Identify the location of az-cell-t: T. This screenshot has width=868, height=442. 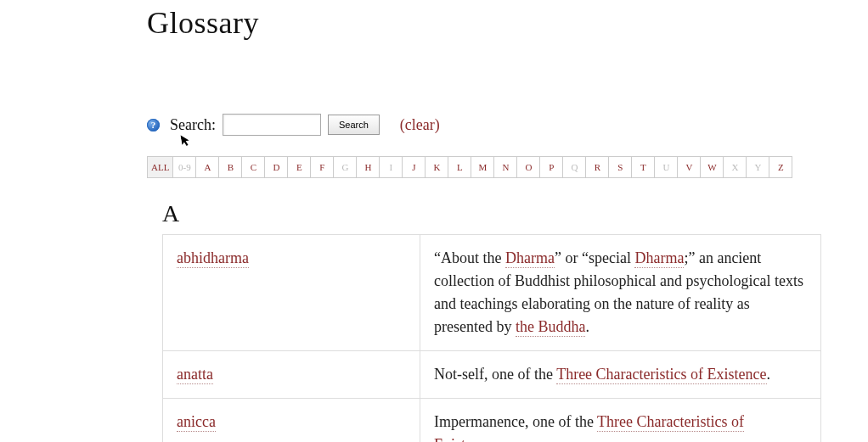
(644, 167).